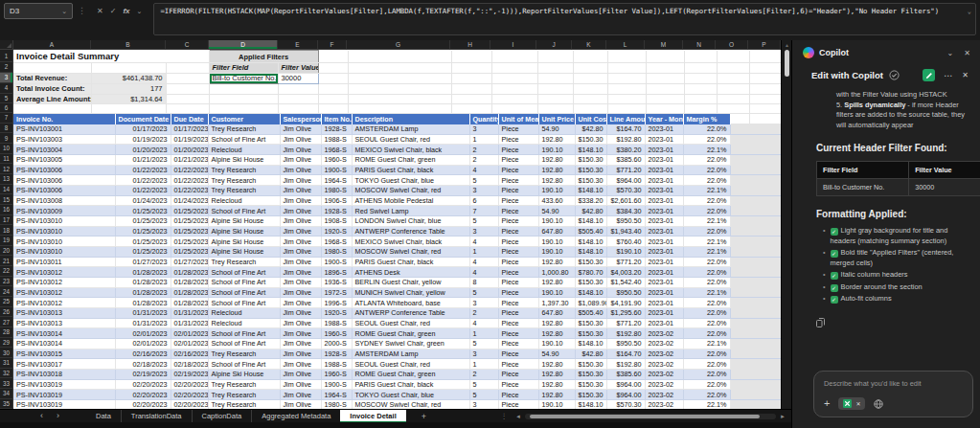 The height and width of the screenshot is (428, 980). Describe the element at coordinates (664, 364) in the screenshot. I see `cell: 2023-02` at that location.